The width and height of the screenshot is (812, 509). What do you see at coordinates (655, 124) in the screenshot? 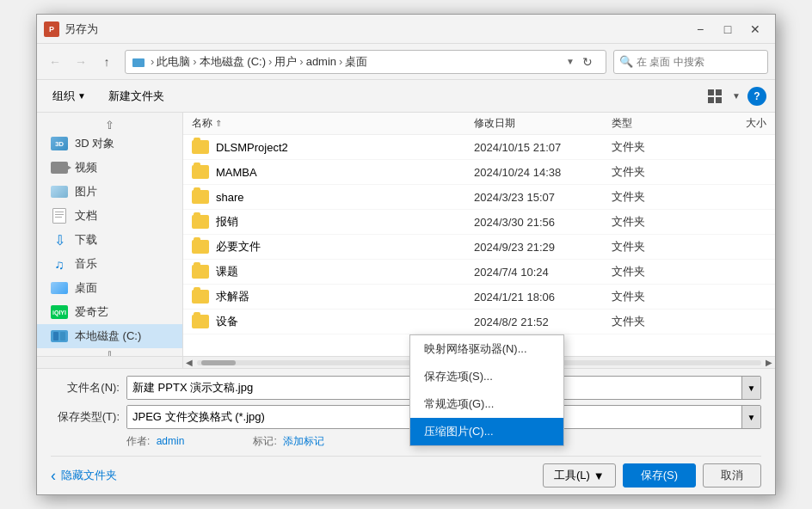
I see `col-type-header: 类型` at bounding box center [655, 124].